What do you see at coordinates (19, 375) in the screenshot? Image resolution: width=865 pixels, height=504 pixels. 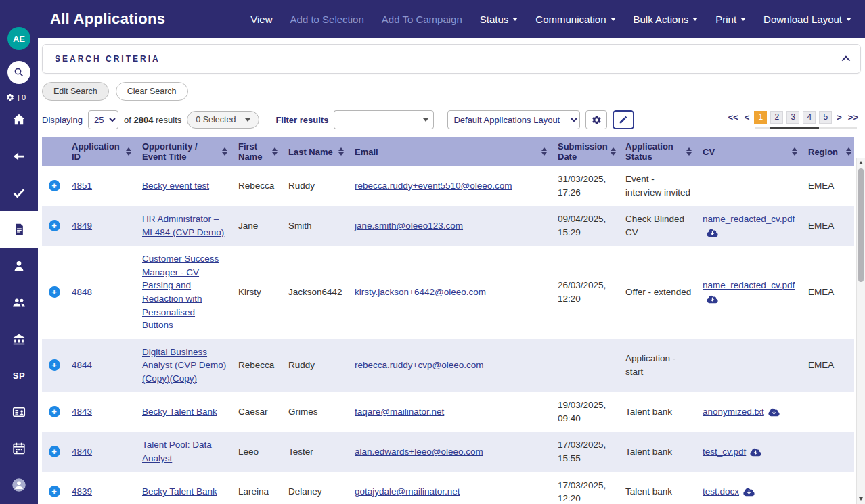 I see `sidebar-item-sp: SP` at bounding box center [19, 375].